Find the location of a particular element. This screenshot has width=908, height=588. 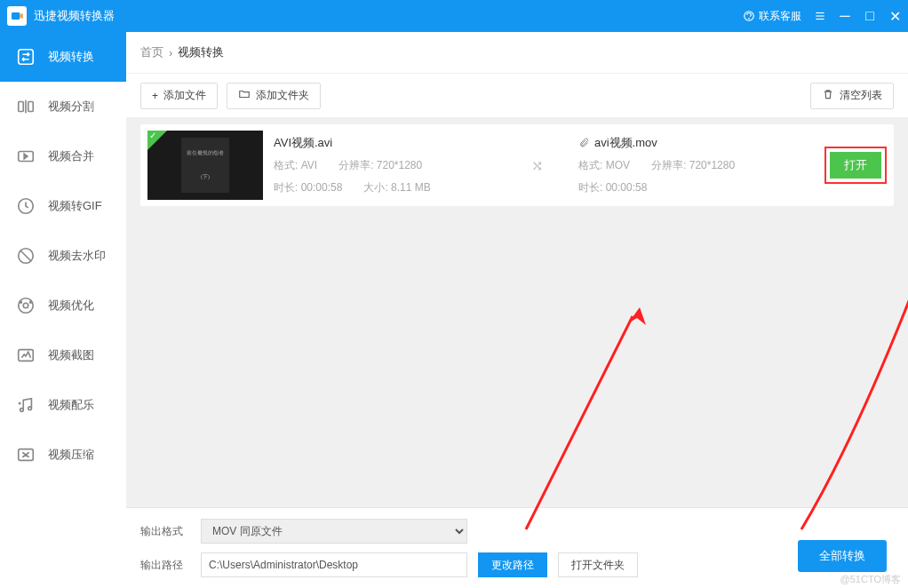

breadcrumb-home: 首页 is located at coordinates (152, 52).